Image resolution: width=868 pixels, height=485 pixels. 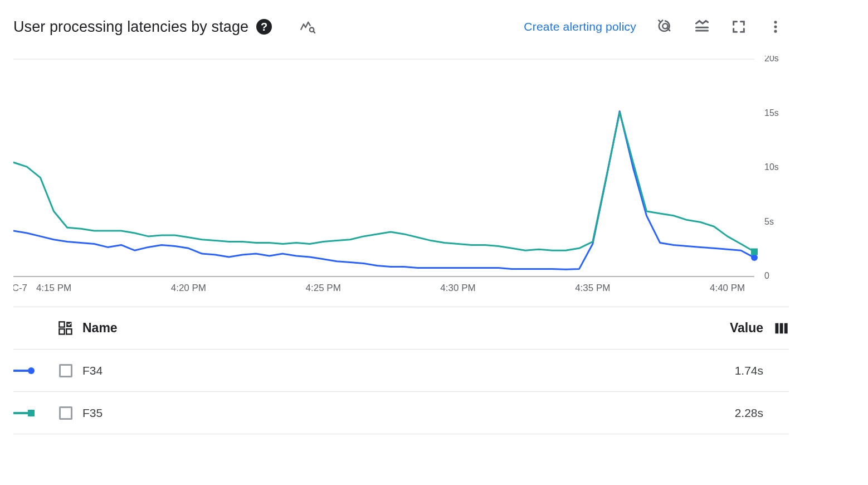 What do you see at coordinates (391, 371) in the screenshot?
I see `series-name: F34` at bounding box center [391, 371].